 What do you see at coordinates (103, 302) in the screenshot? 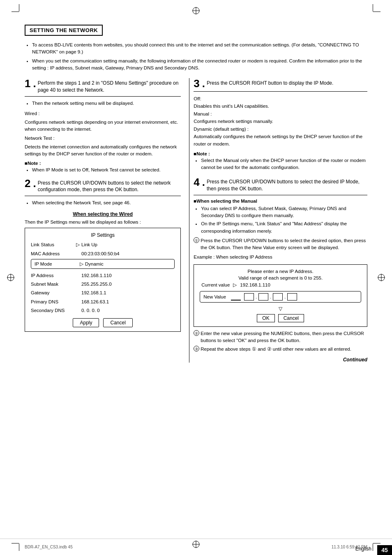
I see `primary-dns-row: Primary DNS 168.126.63.1` at bounding box center [103, 302].